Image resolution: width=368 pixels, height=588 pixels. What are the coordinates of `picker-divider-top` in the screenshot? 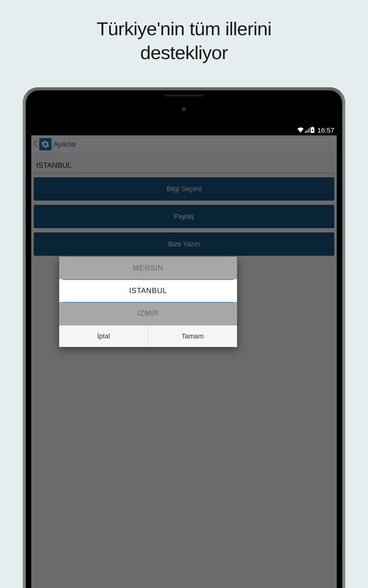 It's located at (148, 280).